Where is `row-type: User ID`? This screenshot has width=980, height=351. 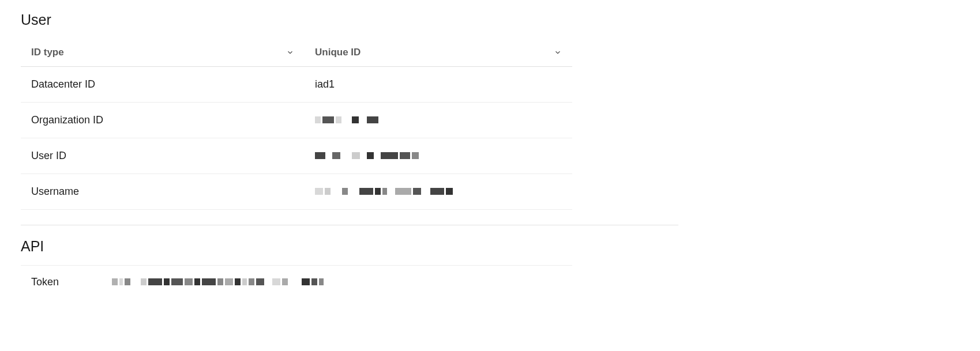 row-type: User ID is located at coordinates (163, 156).